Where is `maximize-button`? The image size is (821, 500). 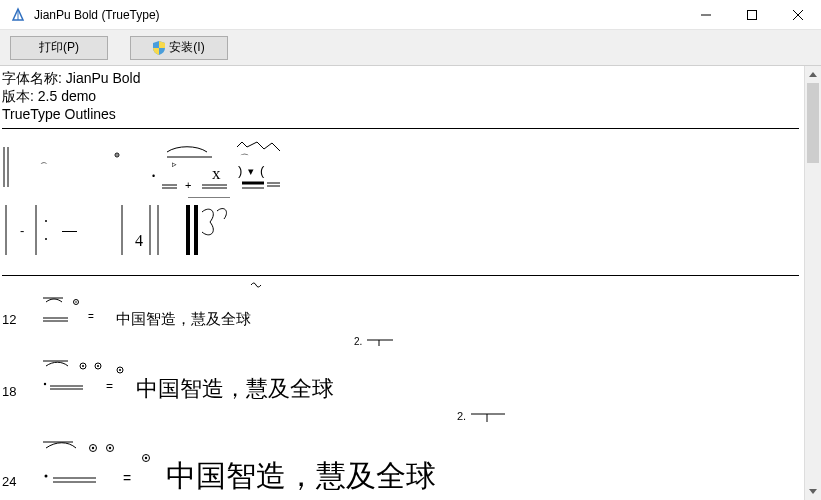
maximize-button is located at coordinates (752, 15).